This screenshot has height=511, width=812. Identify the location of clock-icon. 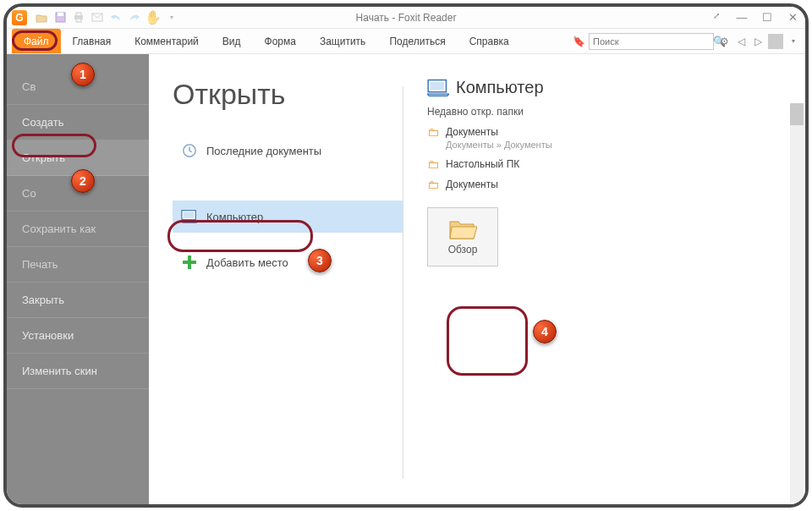
(189, 151).